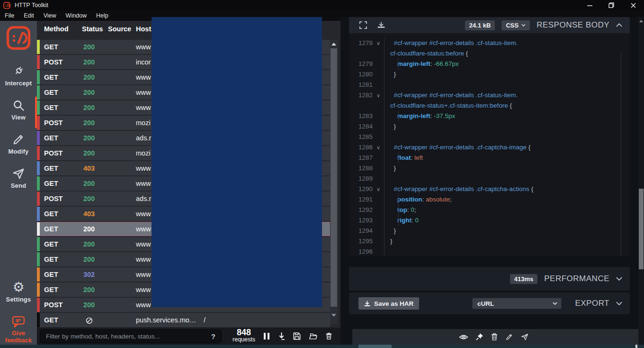  What do you see at coordinates (19, 186) in the screenshot?
I see `sidebar-item-label: Send` at bounding box center [19, 186].